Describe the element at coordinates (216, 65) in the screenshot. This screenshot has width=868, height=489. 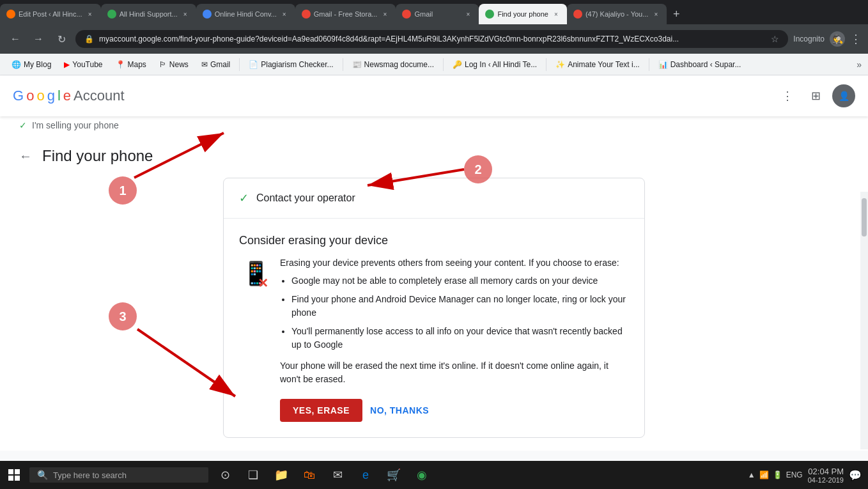
I see `bookmark-gmail: ✉ Gmail` at that location.